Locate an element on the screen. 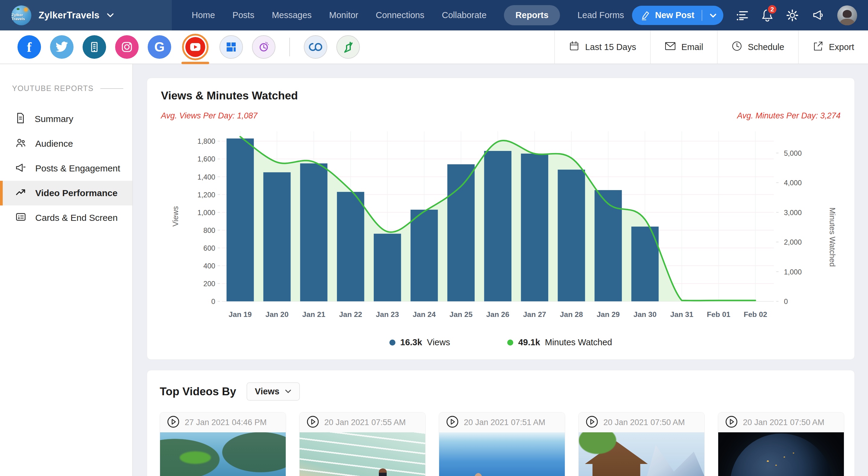 This screenshot has width=868, height=476. video-card-header: 20 Jan 2021 07:50 AM is located at coordinates (642, 422).